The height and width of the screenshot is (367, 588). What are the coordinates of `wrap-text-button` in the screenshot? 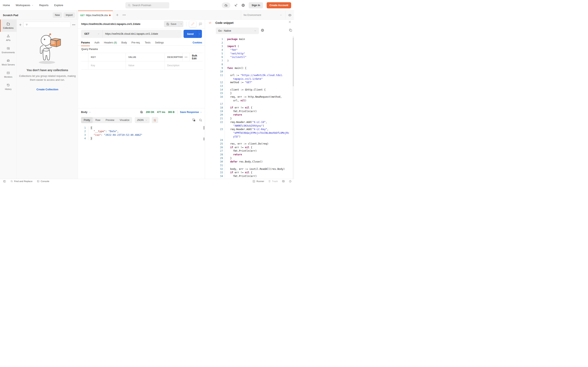 It's located at (155, 120).